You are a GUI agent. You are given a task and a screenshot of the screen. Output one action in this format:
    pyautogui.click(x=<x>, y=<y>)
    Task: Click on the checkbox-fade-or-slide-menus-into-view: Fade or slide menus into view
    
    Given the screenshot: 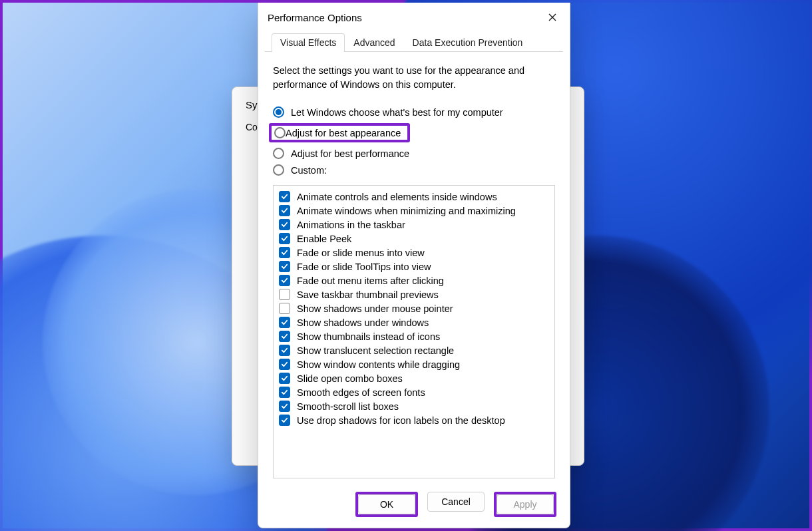 What is the action you would take?
    pyautogui.click(x=414, y=253)
    